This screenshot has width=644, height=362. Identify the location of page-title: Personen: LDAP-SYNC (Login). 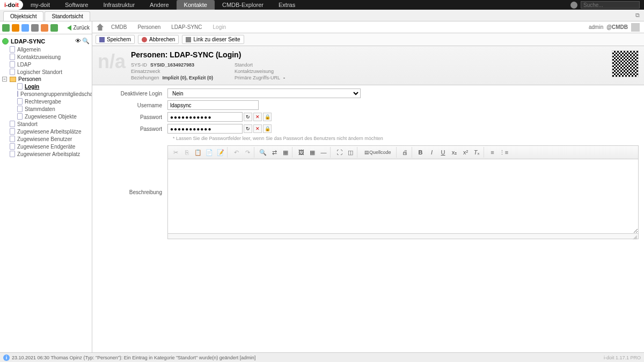
(385, 55).